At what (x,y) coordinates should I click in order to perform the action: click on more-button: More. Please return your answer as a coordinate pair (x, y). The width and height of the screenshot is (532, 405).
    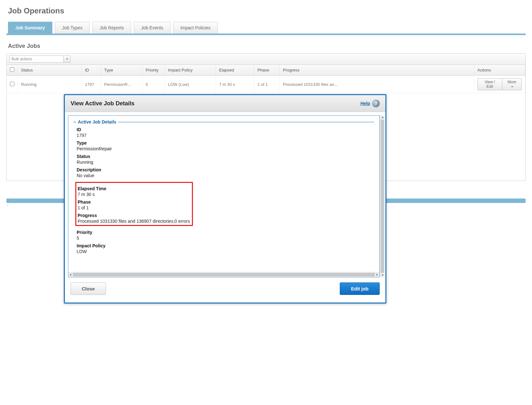
    Looking at the image, I should click on (512, 84).